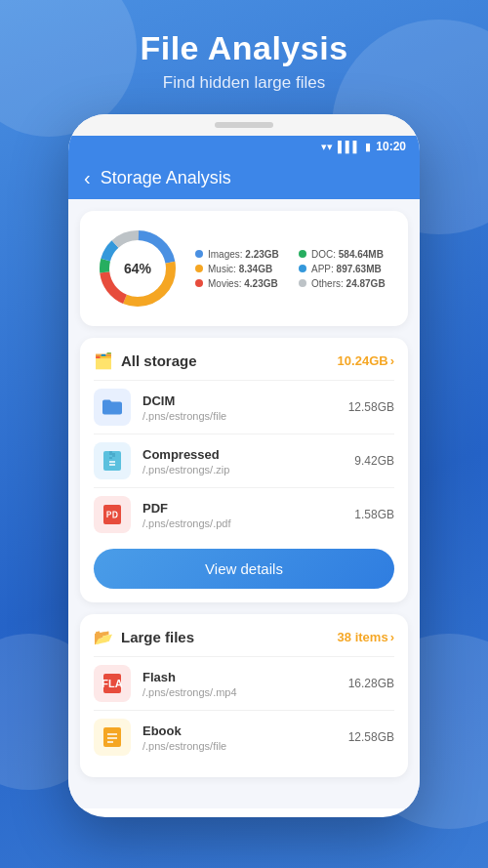 The height and width of the screenshot is (868, 488). Describe the element at coordinates (303, 254) in the screenshot. I see `legend-dot-doc` at that location.